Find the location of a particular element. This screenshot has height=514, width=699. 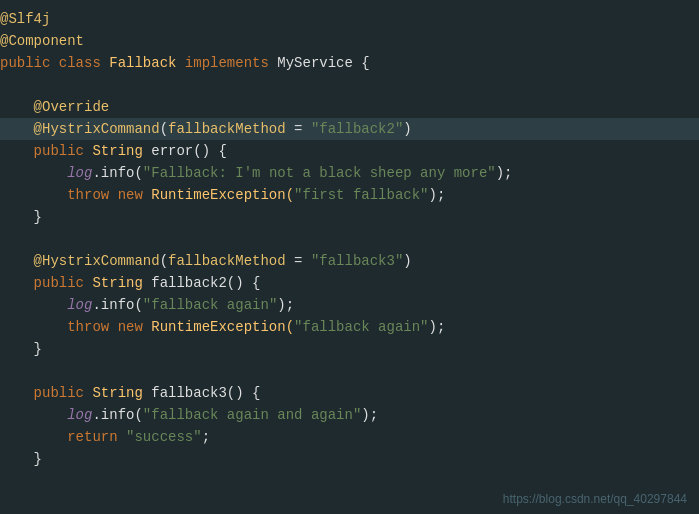

code-line: throw new RuntimeException("first fallba… is located at coordinates (350, 195).